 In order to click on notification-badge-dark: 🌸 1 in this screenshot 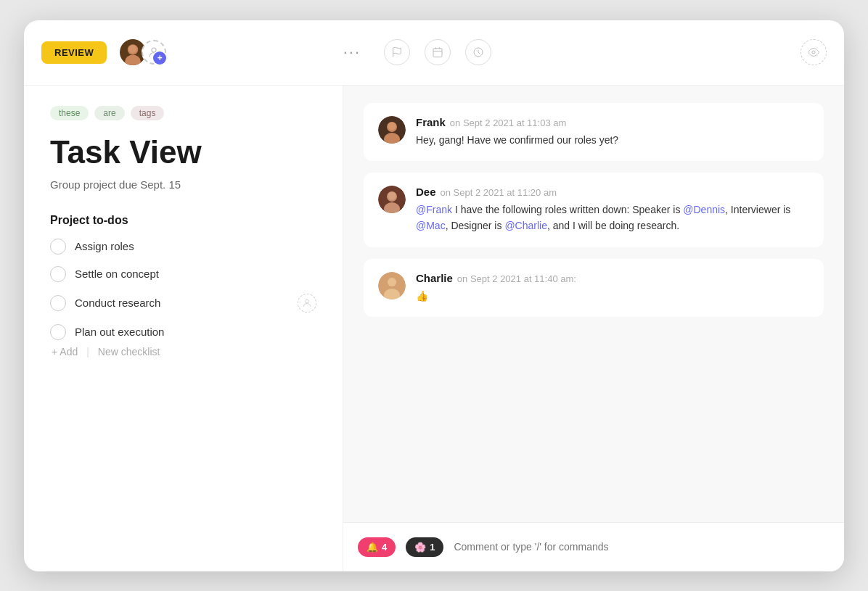, I will do `click(425, 547)`.